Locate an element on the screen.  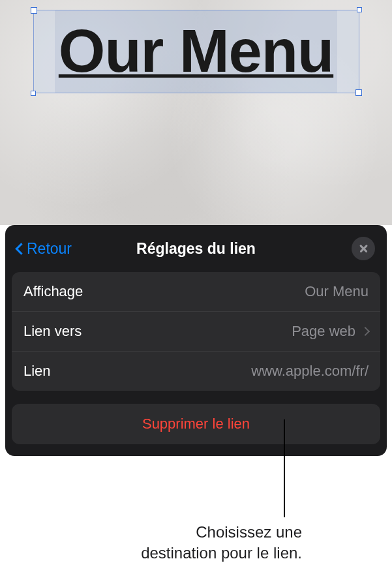
panel-header: Retour Réglages du lien is located at coordinates (196, 253).